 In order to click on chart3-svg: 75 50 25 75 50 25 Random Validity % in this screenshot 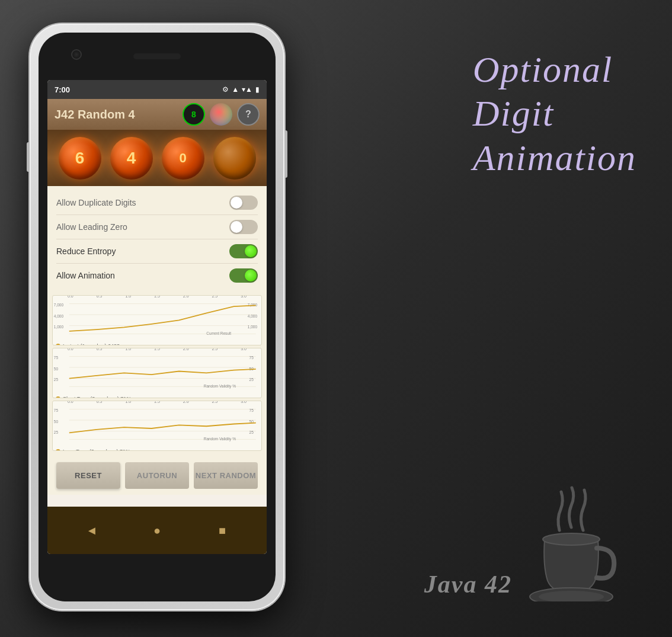, I will do `click(157, 424)`.